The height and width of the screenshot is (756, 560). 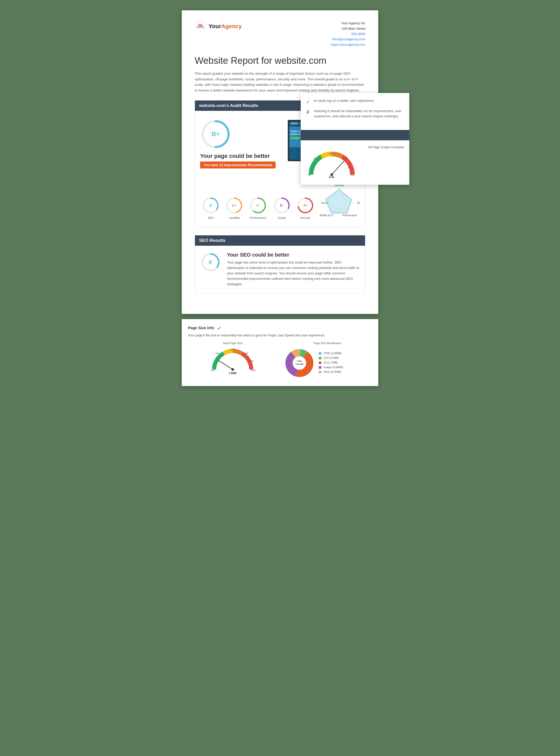 What do you see at coordinates (232, 349) in the screenshot?
I see `svg-text: 8MB` at bounding box center [232, 349].